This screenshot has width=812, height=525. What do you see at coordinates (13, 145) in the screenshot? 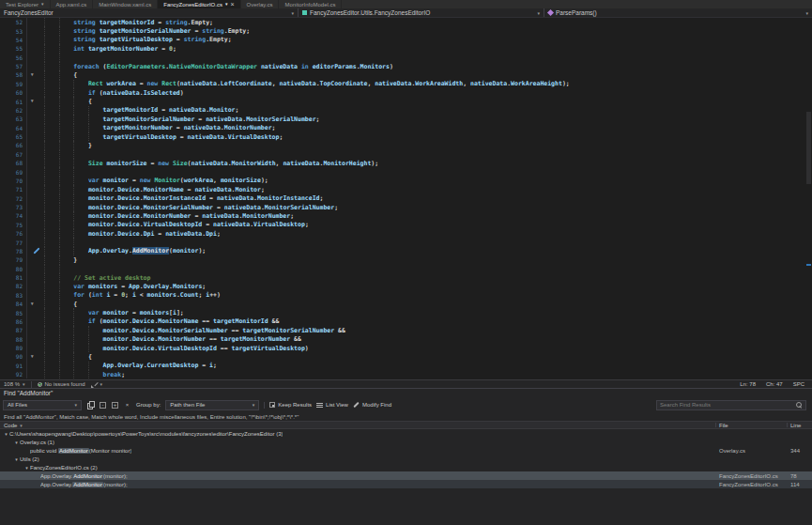
I see `line-number: 66` at bounding box center [13, 145].